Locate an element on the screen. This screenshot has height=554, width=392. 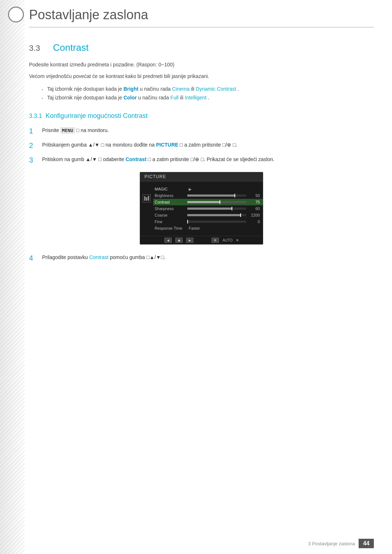
subsection-title: Konfiguriranje mogućnosti Contrast is located at coordinates (97, 116).